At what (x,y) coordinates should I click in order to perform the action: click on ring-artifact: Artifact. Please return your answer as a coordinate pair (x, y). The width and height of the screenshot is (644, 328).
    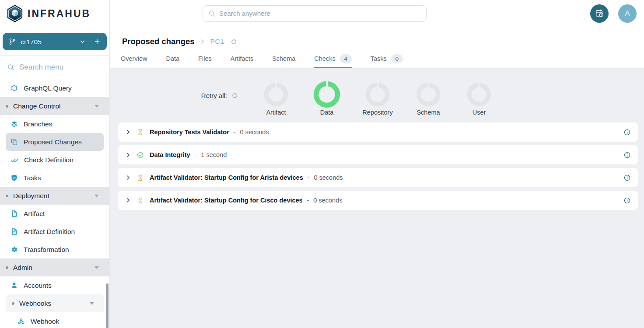
    Looking at the image, I should click on (276, 99).